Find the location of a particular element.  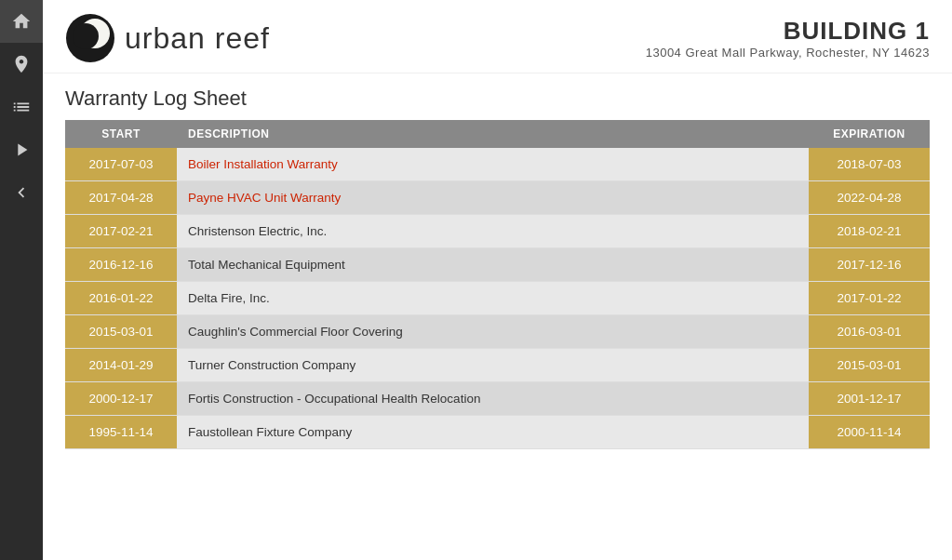

col-header-expiration: EXPIRATION is located at coordinates (869, 134).